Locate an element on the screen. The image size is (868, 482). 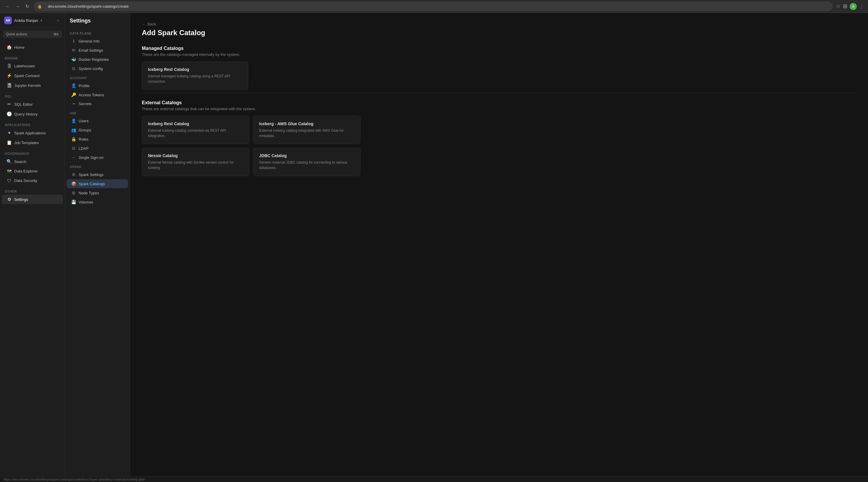
settings-section-data-plane: Data Plane is located at coordinates (97, 32).